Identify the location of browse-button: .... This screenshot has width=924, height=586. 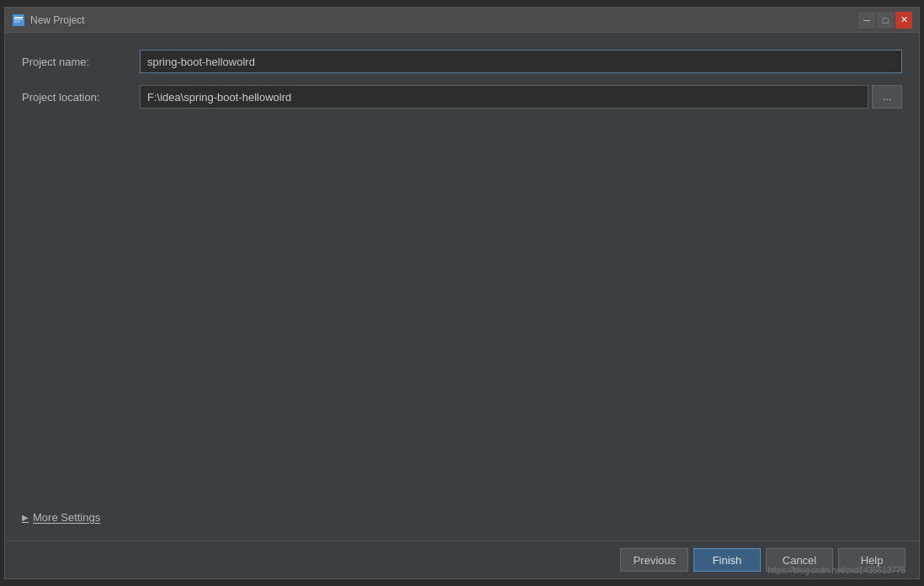
(887, 97).